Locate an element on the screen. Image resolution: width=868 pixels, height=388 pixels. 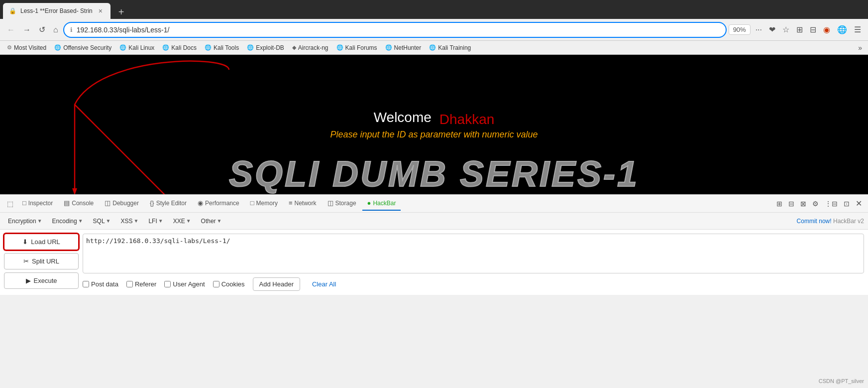
devtools-expand-button: ⊡ is located at coordinates (847, 204).